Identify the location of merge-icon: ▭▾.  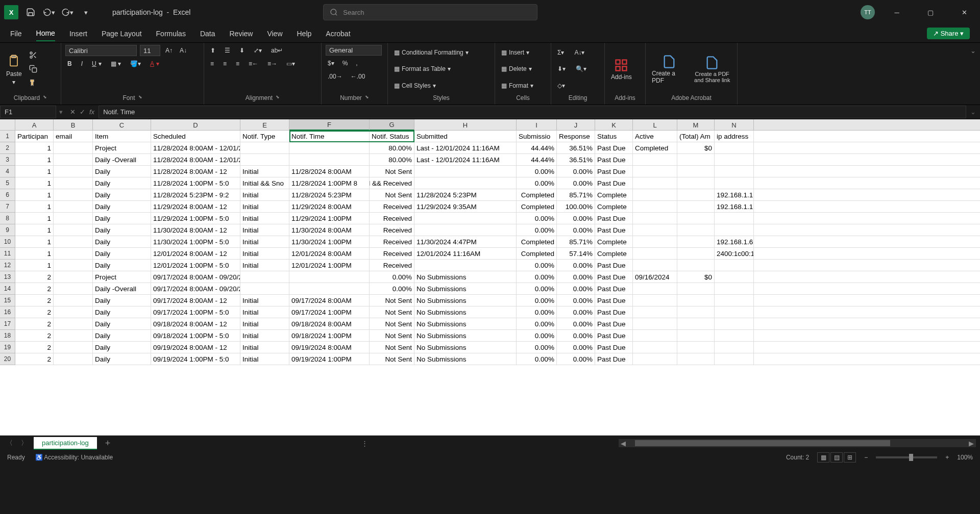
(291, 64).